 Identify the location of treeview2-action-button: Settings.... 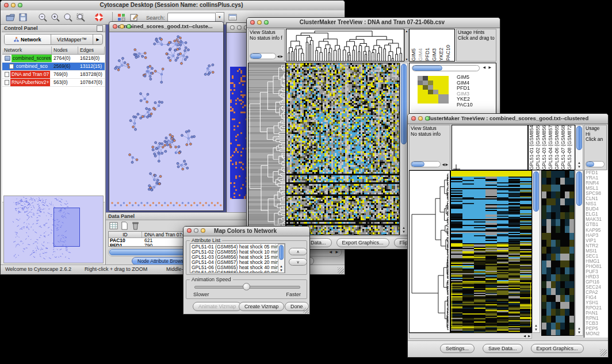
(457, 348).